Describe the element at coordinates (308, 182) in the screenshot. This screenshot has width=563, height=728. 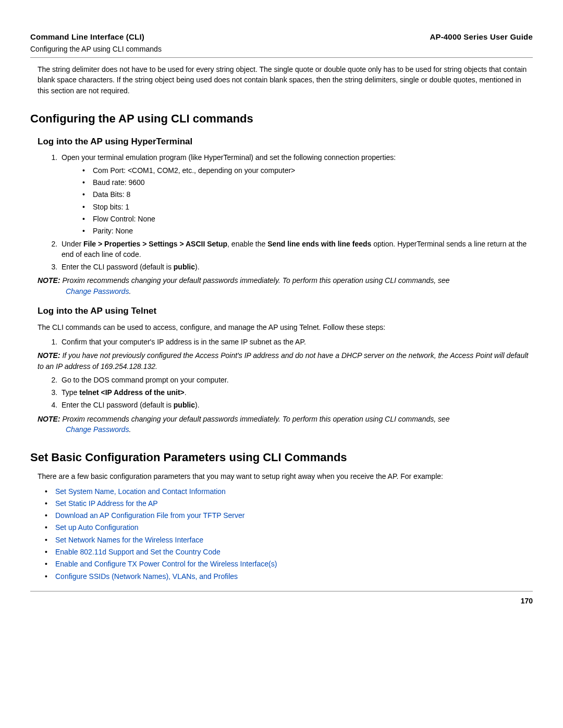
I see `prop-baud-rate: Baud rate: 9600` at that location.